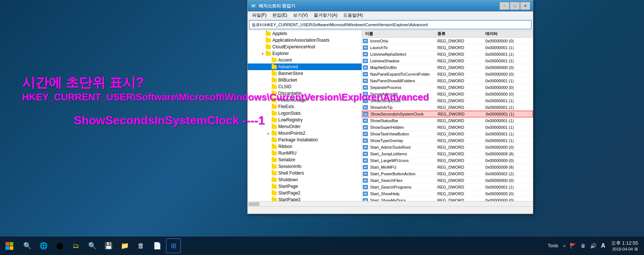 Image resolution: width=644 pixels, height=255 pixels. What do you see at coordinates (447, 194) in the screenshot?
I see `value-row: Start_ShowHelpREG_DWORD0x00000000 (0)` at bounding box center [447, 194].